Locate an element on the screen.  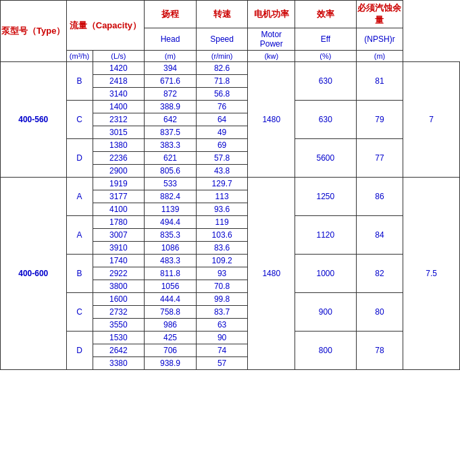
cap2-cell: 938.9 is located at coordinates (170, 363).